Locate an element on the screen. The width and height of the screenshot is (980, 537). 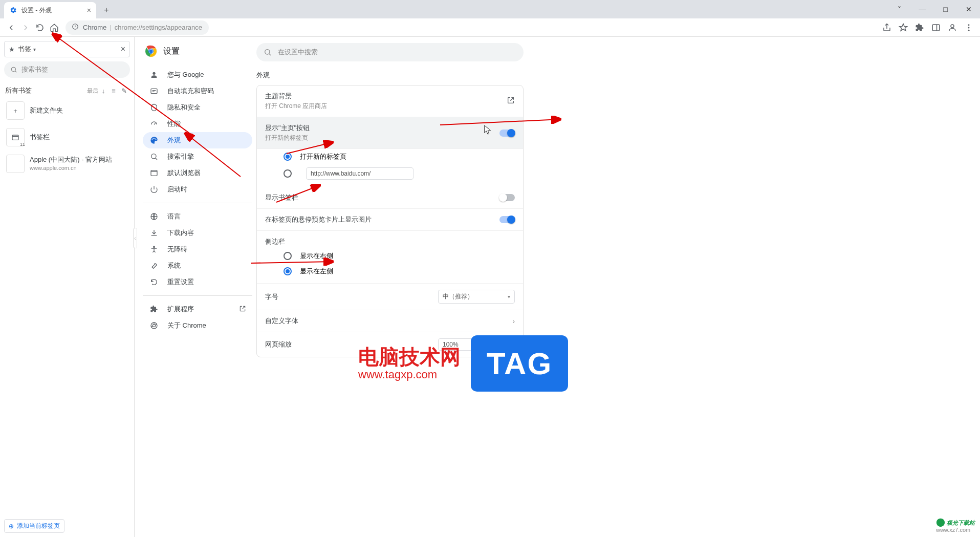
minimize-button: — is located at coordinates (922, 9).